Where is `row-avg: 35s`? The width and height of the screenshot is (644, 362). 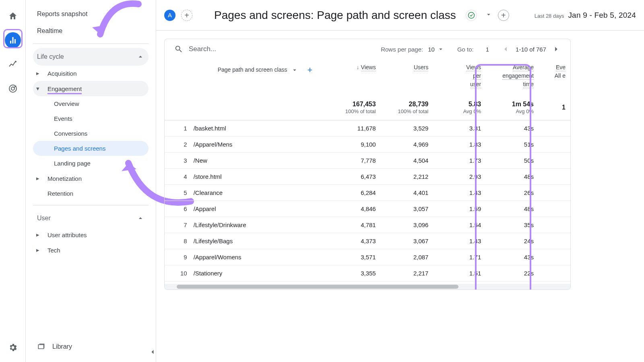
row-avg: 35s is located at coordinates (512, 225).